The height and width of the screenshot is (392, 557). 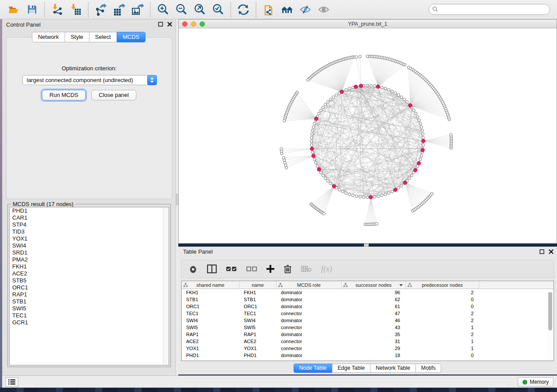 I want to click on zoom-fit-button, so click(x=200, y=10).